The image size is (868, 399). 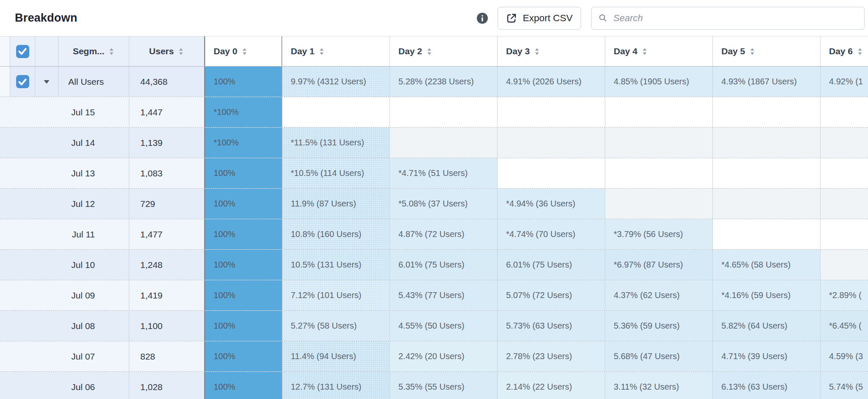 I want to click on cell-value: 4.55% (50 Users), so click(x=431, y=326).